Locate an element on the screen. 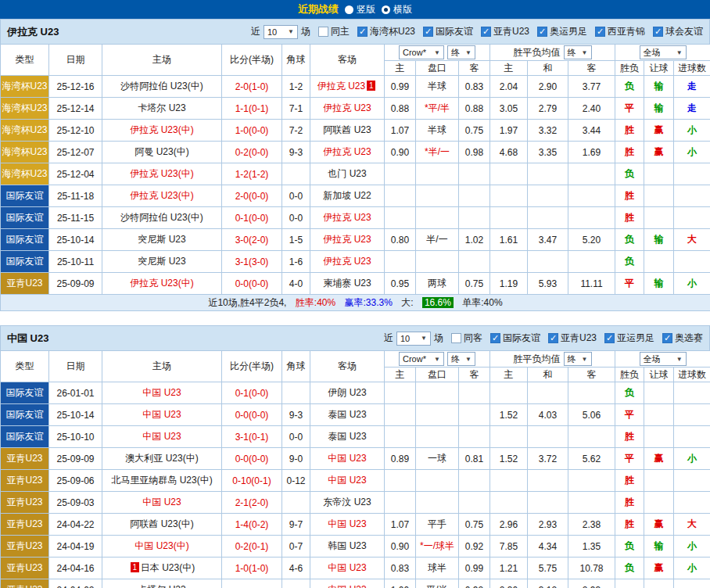 This screenshot has width=710, height=588. match-score: 0-10(0-1) is located at coordinates (252, 481).